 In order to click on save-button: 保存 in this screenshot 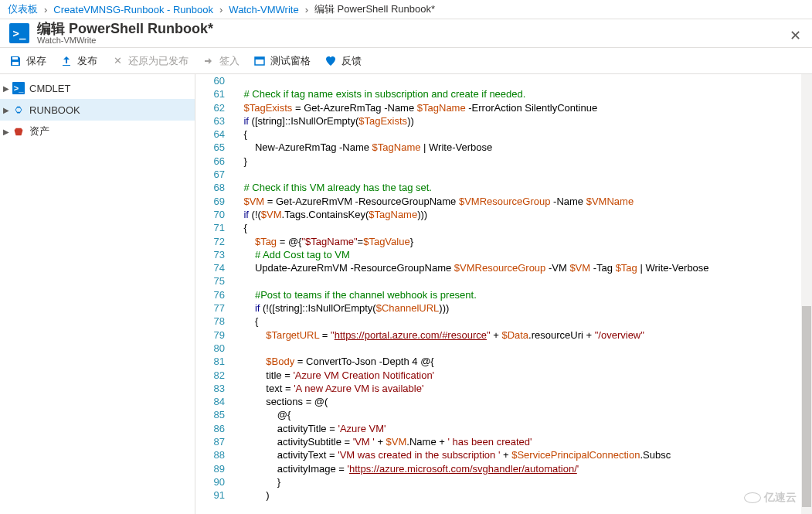, I will do `click(28, 61)`.